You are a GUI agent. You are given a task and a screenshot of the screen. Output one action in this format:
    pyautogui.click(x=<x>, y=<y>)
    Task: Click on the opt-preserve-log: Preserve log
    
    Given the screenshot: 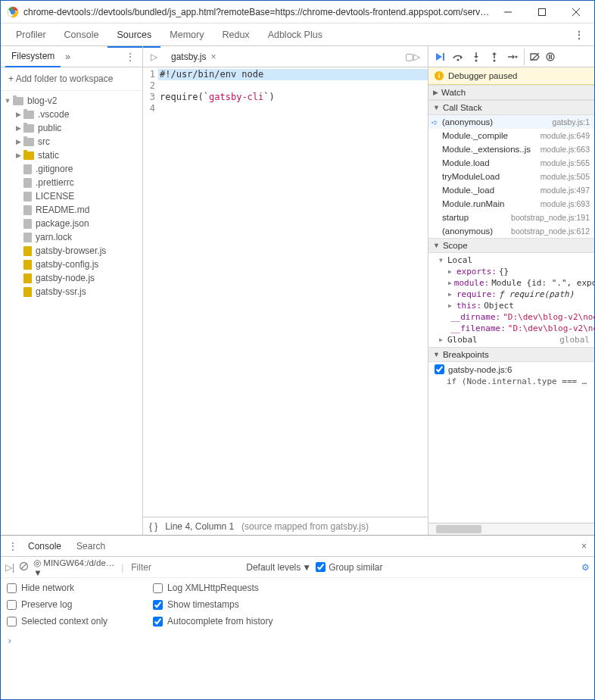 What is the action you would take?
    pyautogui.click(x=58, y=605)
    